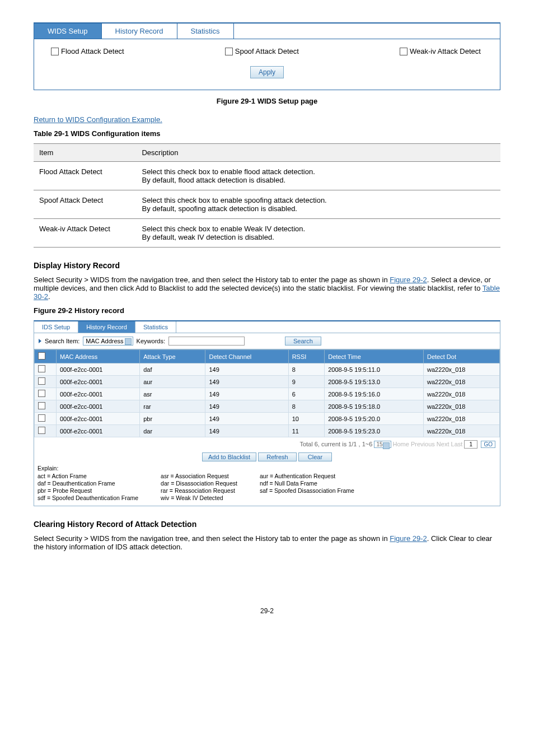 Image resolution: width=534 pixels, height=756 pixels. Describe the element at coordinates (307, 357) in the screenshot. I see `column-header: RSSI` at that location.